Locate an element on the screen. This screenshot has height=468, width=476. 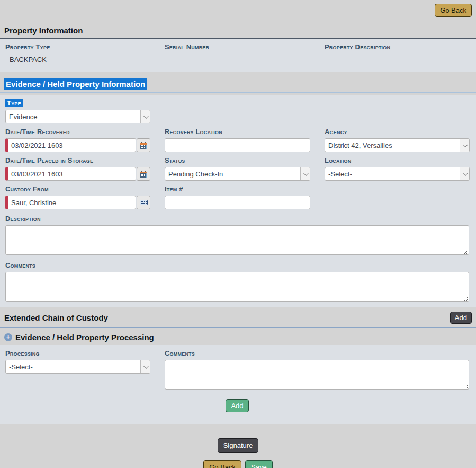
processing-comments-label: Comments is located at coordinates (317, 353).